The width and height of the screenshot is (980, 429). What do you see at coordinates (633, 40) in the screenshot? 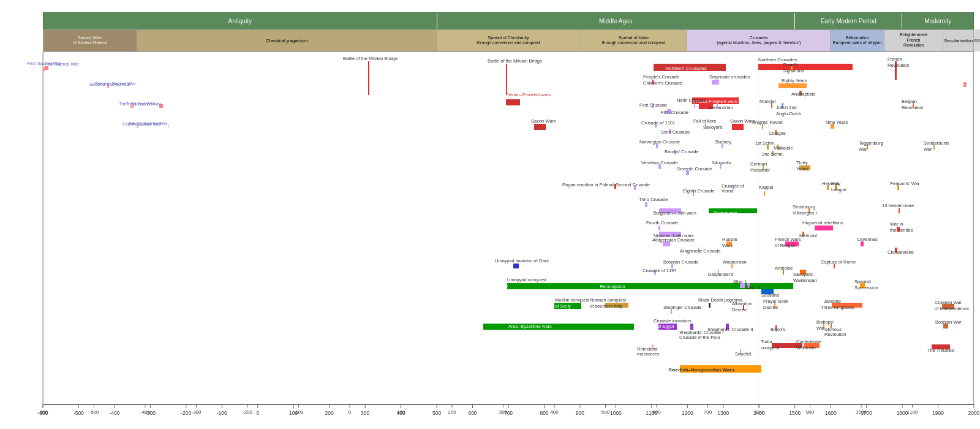
I see `islam-sub: Spread of Islamthrough conversion and co…` at bounding box center [633, 40].